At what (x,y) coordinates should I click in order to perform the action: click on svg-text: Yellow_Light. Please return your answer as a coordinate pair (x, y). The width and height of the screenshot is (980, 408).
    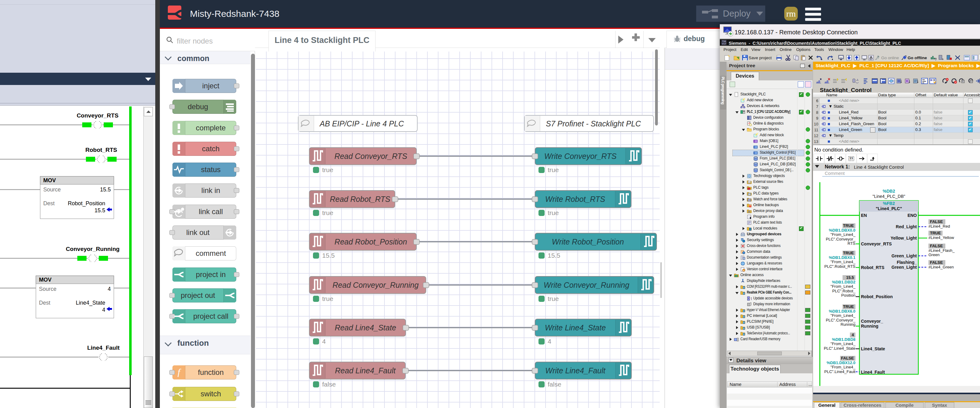
    Looking at the image, I should click on (904, 238).